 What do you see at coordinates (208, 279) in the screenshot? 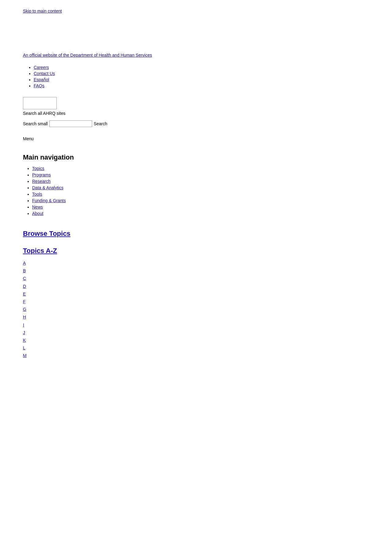
I see `az-letter-link: C` at bounding box center [208, 279].